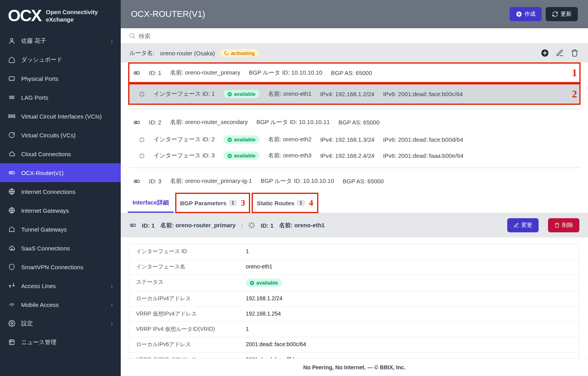 The image size is (588, 376). What do you see at coordinates (311, 203) in the screenshot?
I see `annotation-4: 4` at bounding box center [311, 203].